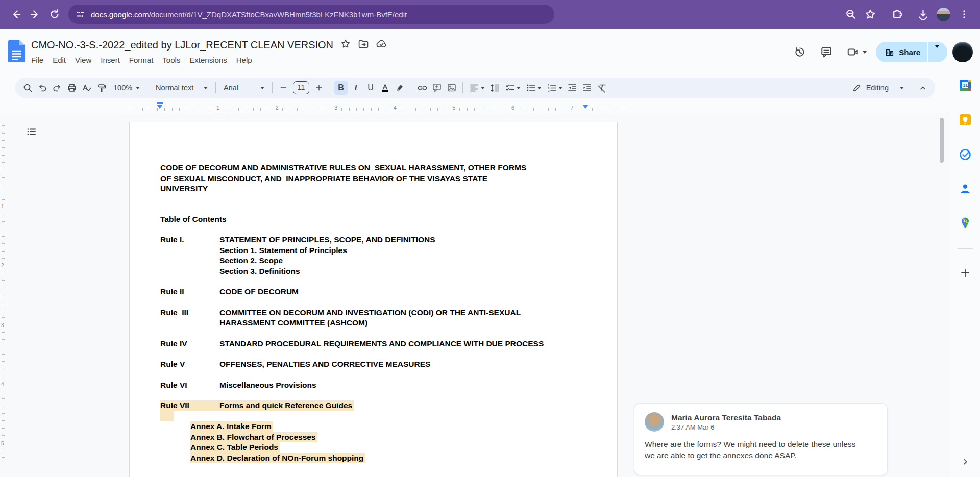 The image size is (980, 477). What do you see at coordinates (273, 88) in the screenshot?
I see `toolbar-separator` at bounding box center [273, 88].